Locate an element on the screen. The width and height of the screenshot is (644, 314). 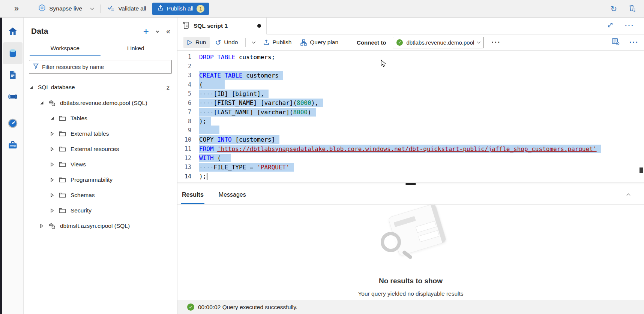
line-number: 8 is located at coordinates (188, 121).